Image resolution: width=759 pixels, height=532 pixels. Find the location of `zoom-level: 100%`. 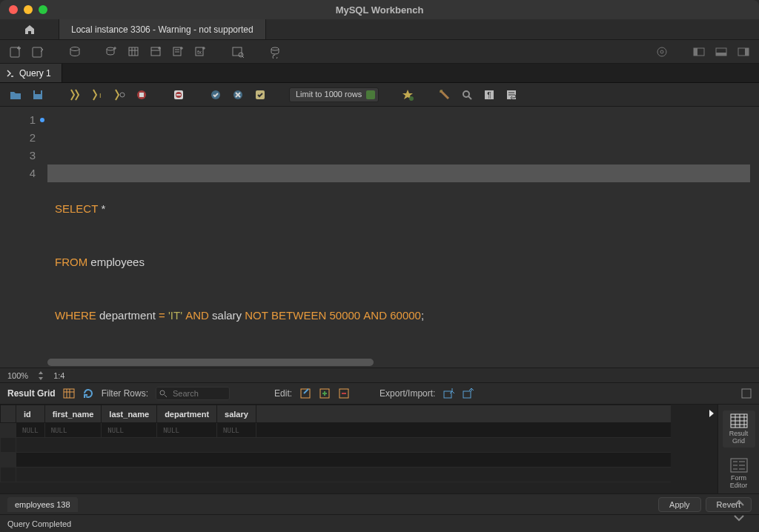

zoom-level: 100% is located at coordinates (18, 376).